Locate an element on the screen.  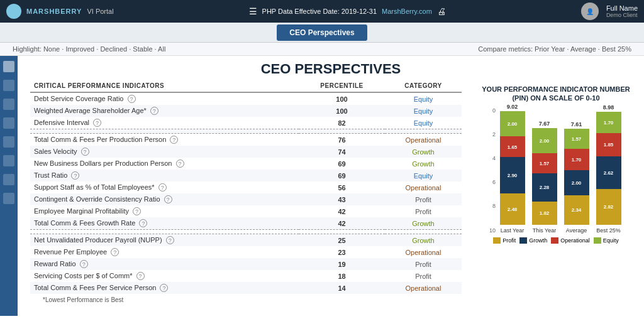
legend-item: Profit is located at coordinates (504, 241).